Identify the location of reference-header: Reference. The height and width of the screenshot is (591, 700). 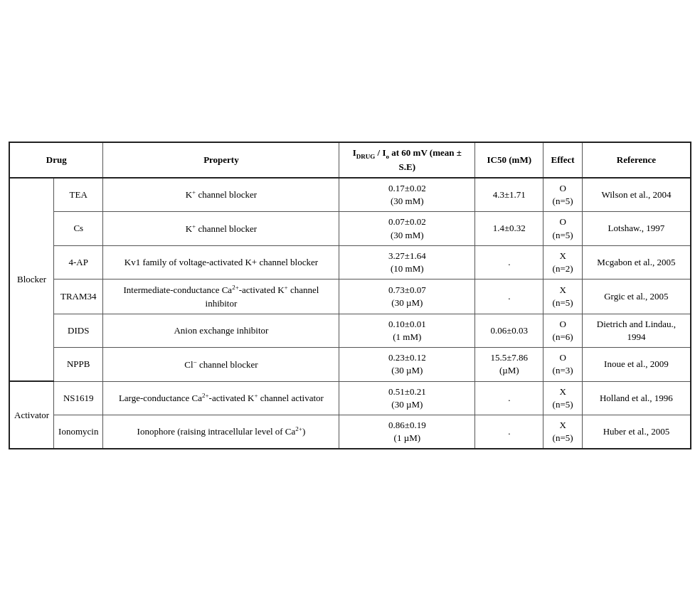
(636, 160).